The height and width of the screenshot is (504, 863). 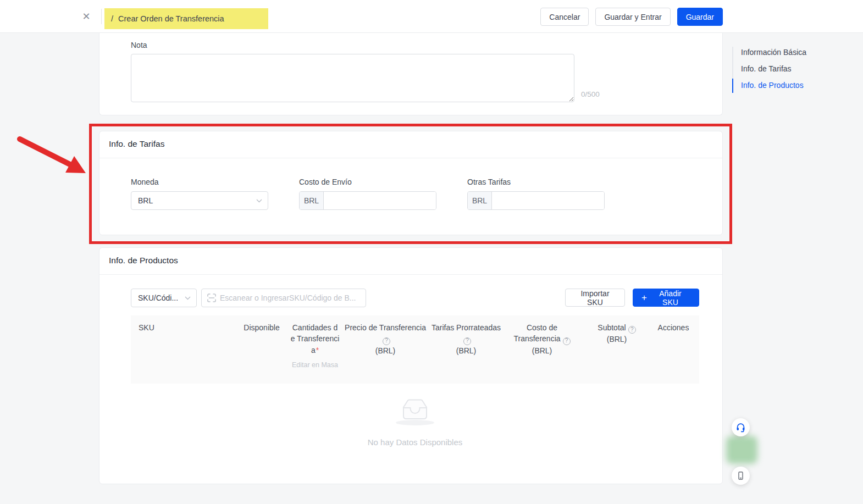 What do you see at coordinates (742, 450) in the screenshot?
I see `green-blur-blob` at bounding box center [742, 450].